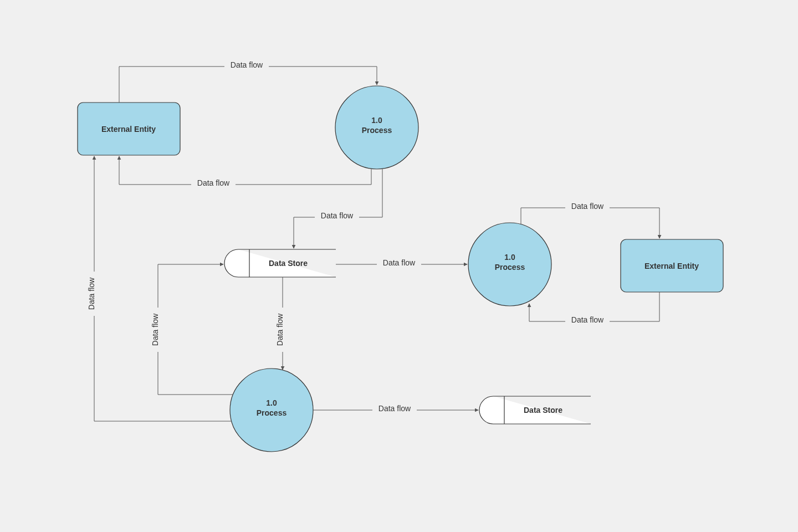 Image resolution: width=798 pixels, height=532 pixels. I want to click on edge-e7: Data flow, so click(282, 324).